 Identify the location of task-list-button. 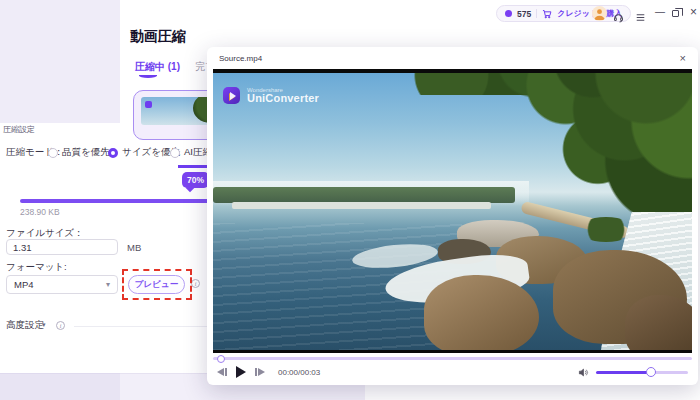
(640, 18).